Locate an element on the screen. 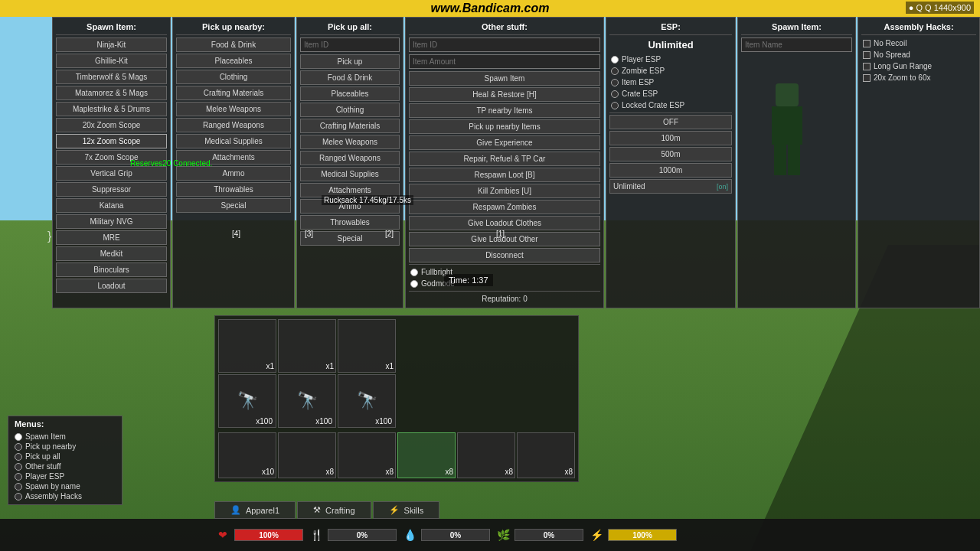 The image size is (980, 551). other-button-3: Pick up nearby Items is located at coordinates (505, 127).